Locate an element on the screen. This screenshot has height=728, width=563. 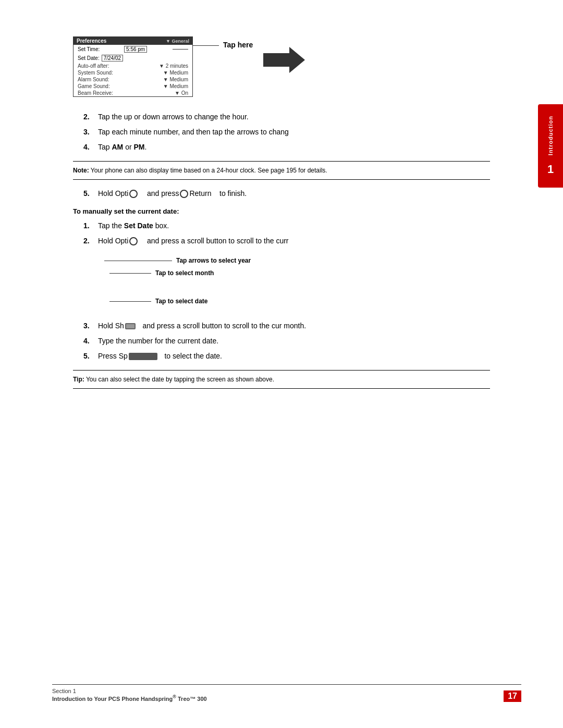
date-step-1-num: 1. is located at coordinates (91, 226).